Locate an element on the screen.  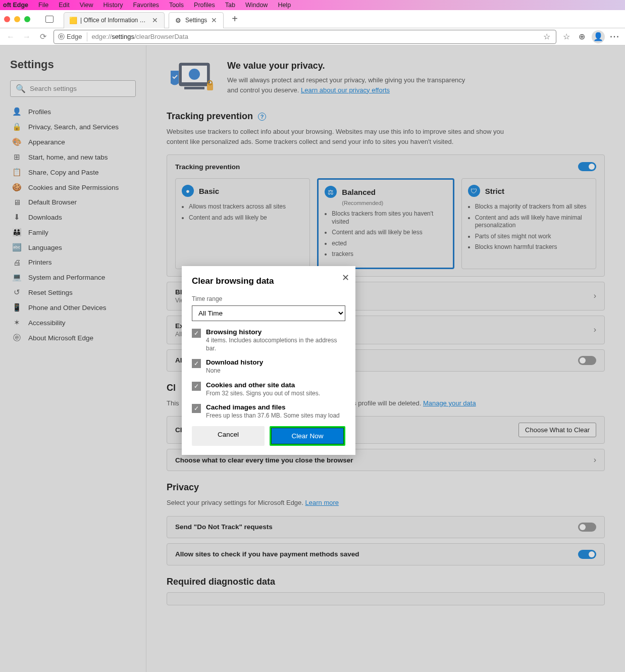
tracking-option-desc: Blocks trackers from sites you haven't v… is located at coordinates (386, 234).